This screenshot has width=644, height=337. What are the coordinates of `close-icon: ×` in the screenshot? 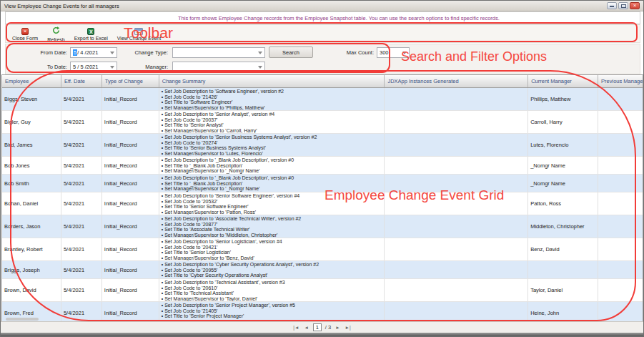 It's located at (635, 6).